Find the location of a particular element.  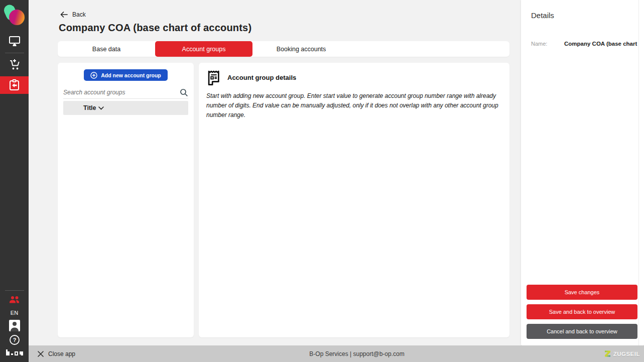

rail-item-accounting-active is located at coordinates (14, 85).